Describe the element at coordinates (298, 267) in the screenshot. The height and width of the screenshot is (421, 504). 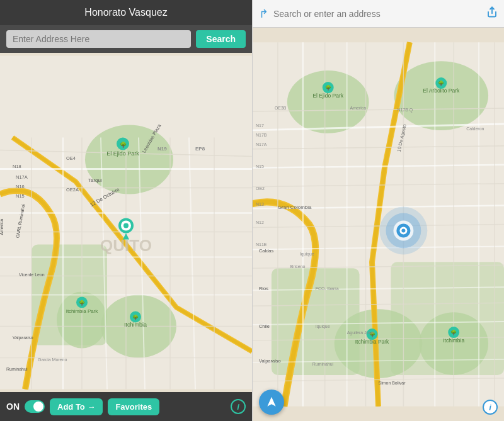
I see `svg-text: Briceno` at that location.